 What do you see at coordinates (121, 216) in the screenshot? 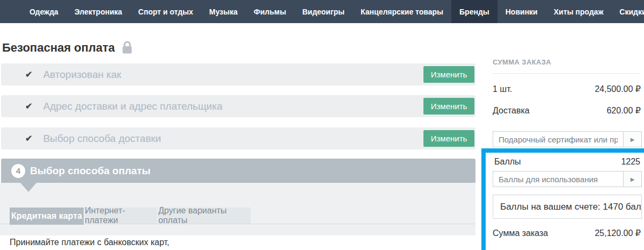
I see `tab-internet-payments: Интернет-платежи` at bounding box center [121, 216].